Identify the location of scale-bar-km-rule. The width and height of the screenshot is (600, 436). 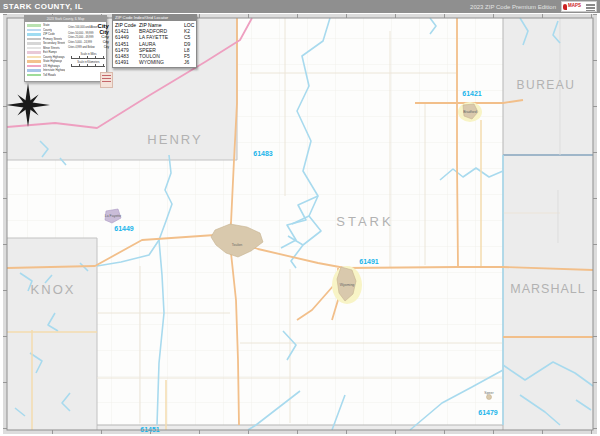
(88, 66).